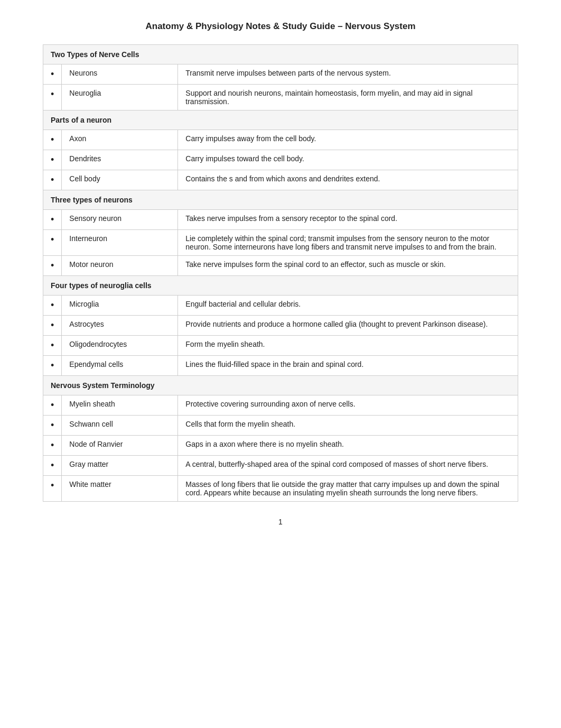 The height and width of the screenshot is (728, 561). Describe the element at coordinates (120, 75) in the screenshot. I see `term-cell: Neurons` at that location.